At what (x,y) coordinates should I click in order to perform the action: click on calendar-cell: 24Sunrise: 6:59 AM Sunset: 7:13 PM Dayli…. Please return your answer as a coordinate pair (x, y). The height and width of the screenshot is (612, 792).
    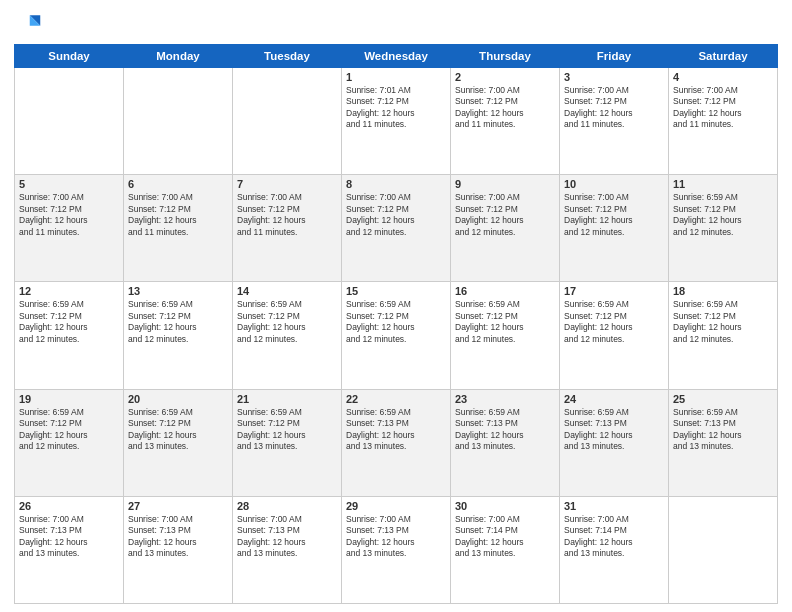
    Looking at the image, I should click on (614, 442).